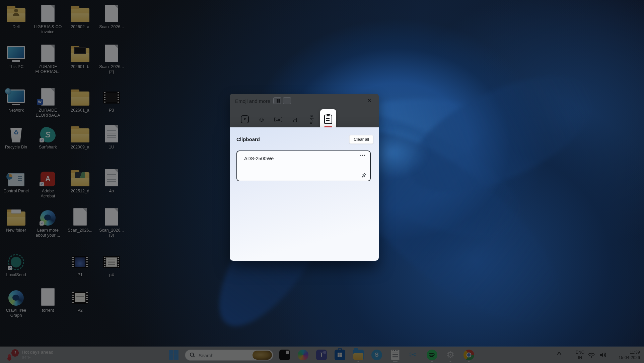 The height and width of the screenshot is (363, 644). What do you see at coordinates (635, 352) in the screenshot?
I see `tray-time: 11:39` at bounding box center [635, 352].